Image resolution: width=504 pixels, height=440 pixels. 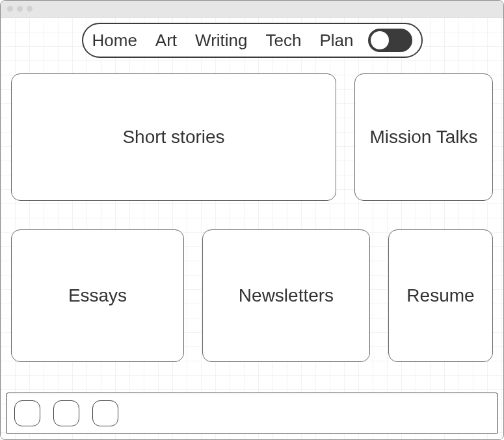 What do you see at coordinates (252, 40) in the screenshot?
I see `top-nav: Home Art Writing Tech Plan` at bounding box center [252, 40].